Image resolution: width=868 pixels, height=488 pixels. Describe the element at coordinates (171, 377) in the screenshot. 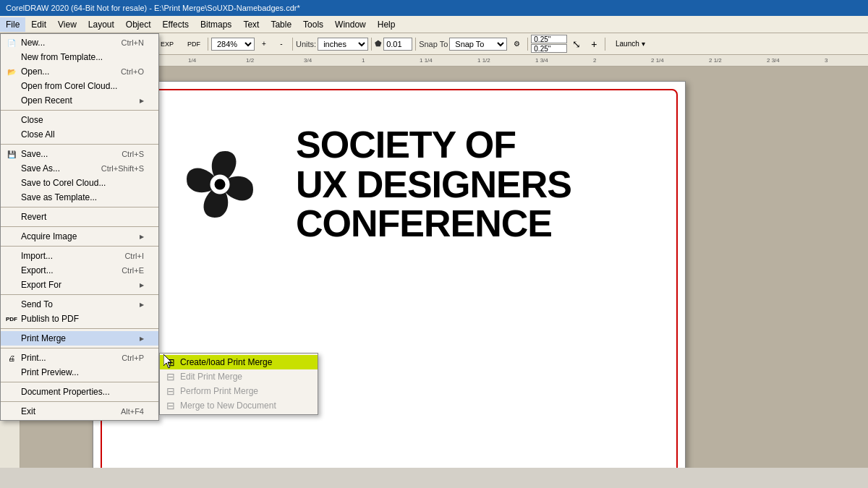

I see `edit-merge-icon: ⊟` at that location.